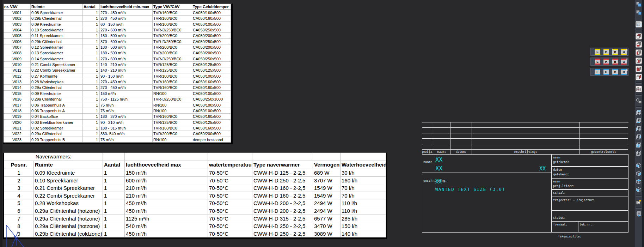 The image size is (644, 247). What do you see at coordinates (68, 173) in the screenshot?
I see `naverwarmers-cell: 0.09 Kleedruimte` at bounding box center [68, 173].